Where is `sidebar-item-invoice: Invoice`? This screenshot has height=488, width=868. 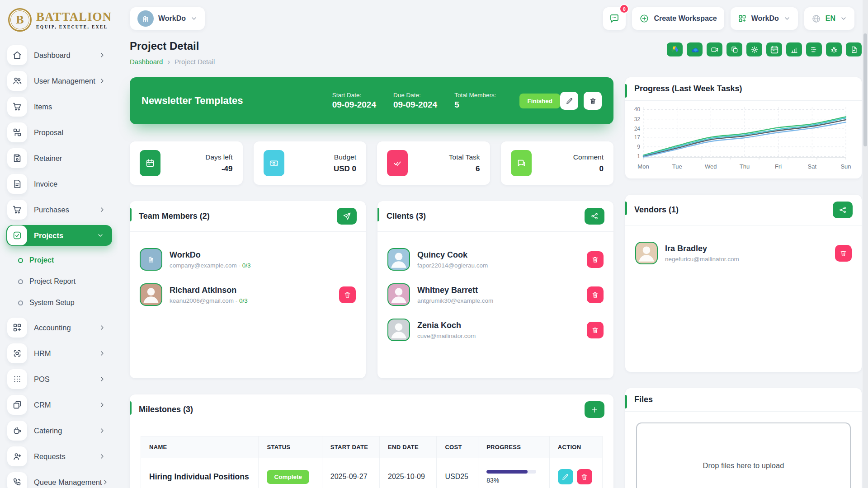
sidebar-item-invoice: Invoice is located at coordinates (59, 184).